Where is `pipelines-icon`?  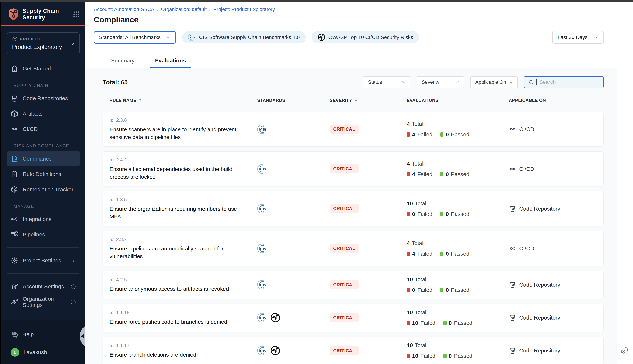
pipelines-icon is located at coordinates (14, 234).